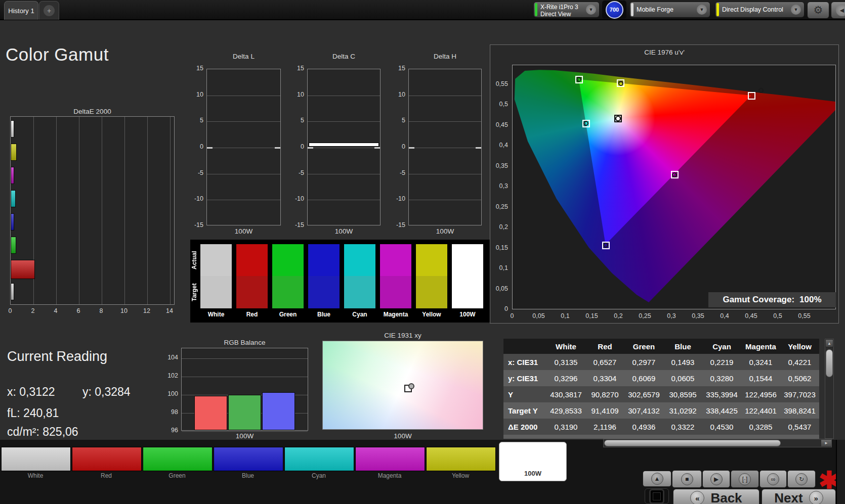 The height and width of the screenshot is (504, 845). I want to click on rgb-y-tick: 104, so click(170, 357).